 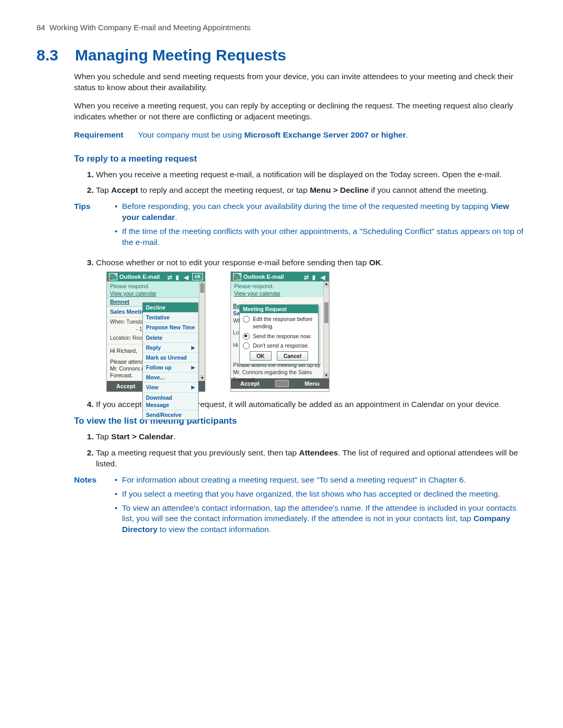 What do you see at coordinates (170, 307) in the screenshot?
I see `menu-item-decline: Decline` at bounding box center [170, 307].